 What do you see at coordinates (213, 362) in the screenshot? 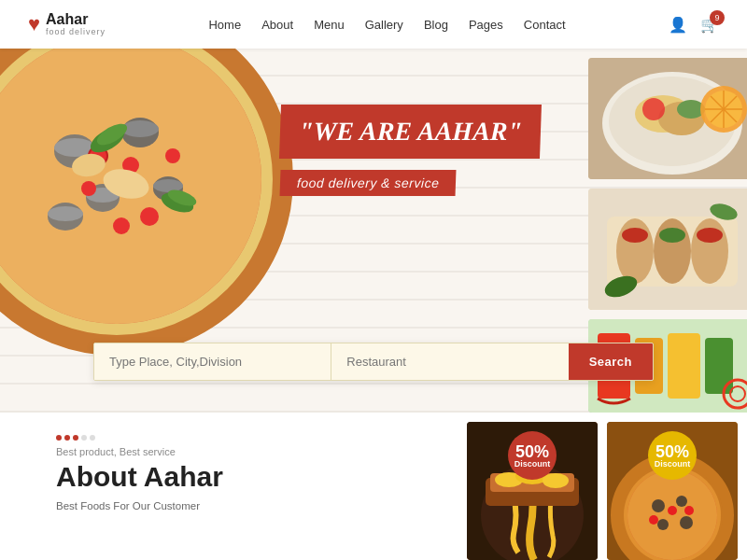
I see `search-location-input` at bounding box center [213, 362].